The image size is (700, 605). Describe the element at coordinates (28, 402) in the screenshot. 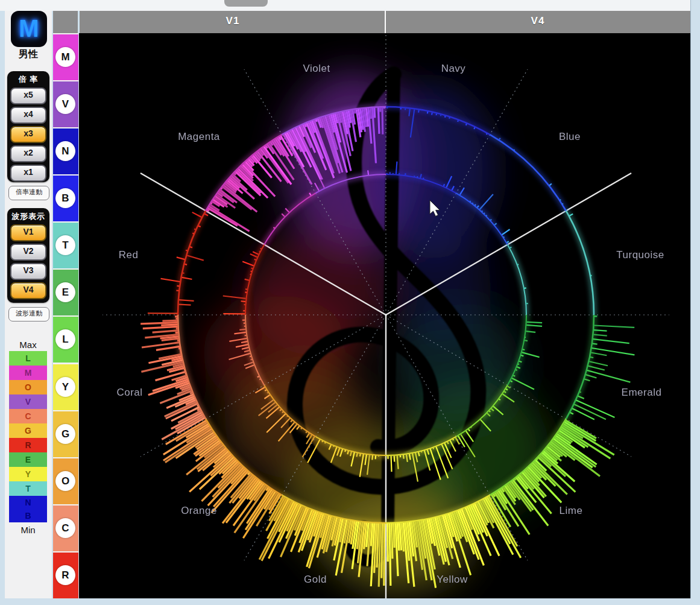

I see `legend-row-v: V` at that location.